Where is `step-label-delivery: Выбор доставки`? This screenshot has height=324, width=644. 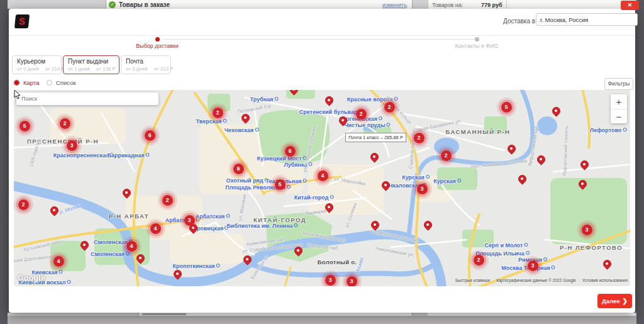 step-label-delivery: Выбор доставки is located at coordinates (157, 46).